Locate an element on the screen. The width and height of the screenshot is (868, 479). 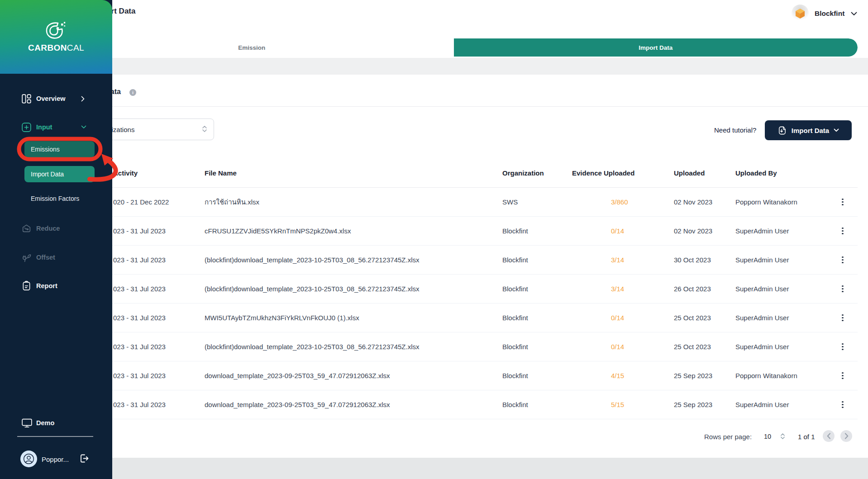
org-switcher-label: Blockfint is located at coordinates (830, 14).